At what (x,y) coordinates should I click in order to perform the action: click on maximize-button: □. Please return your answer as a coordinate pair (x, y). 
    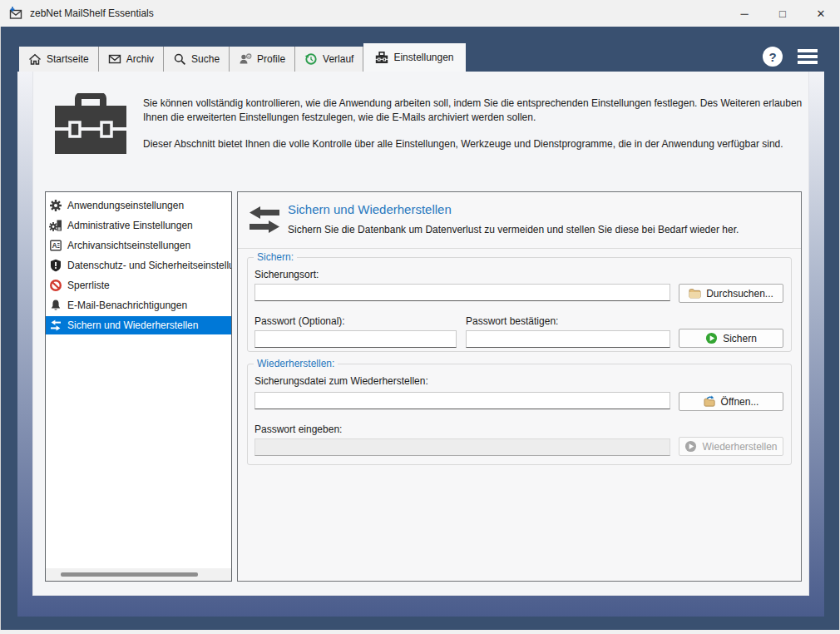
    Looking at the image, I should click on (783, 13).